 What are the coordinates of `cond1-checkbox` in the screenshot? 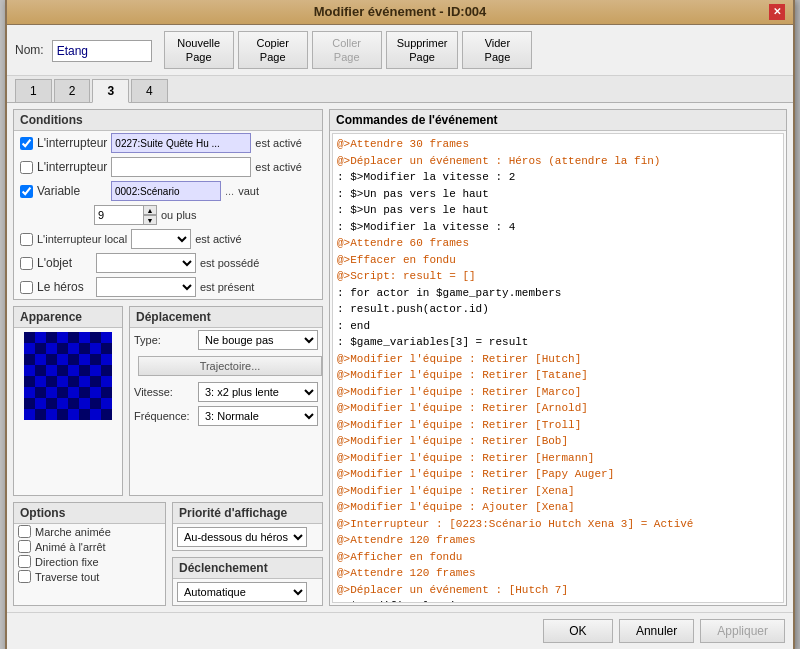 It's located at (26, 144).